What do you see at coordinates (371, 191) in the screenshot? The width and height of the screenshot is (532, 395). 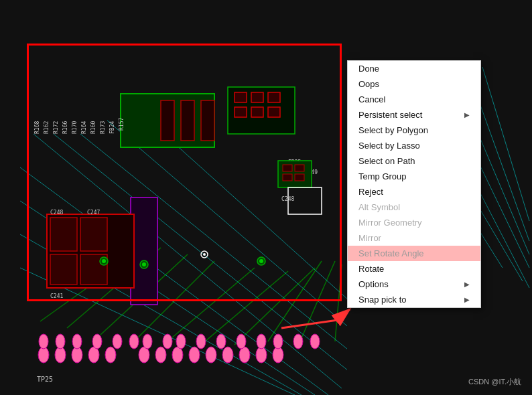 I see `menu-label-reject: Reject` at bounding box center [371, 191].